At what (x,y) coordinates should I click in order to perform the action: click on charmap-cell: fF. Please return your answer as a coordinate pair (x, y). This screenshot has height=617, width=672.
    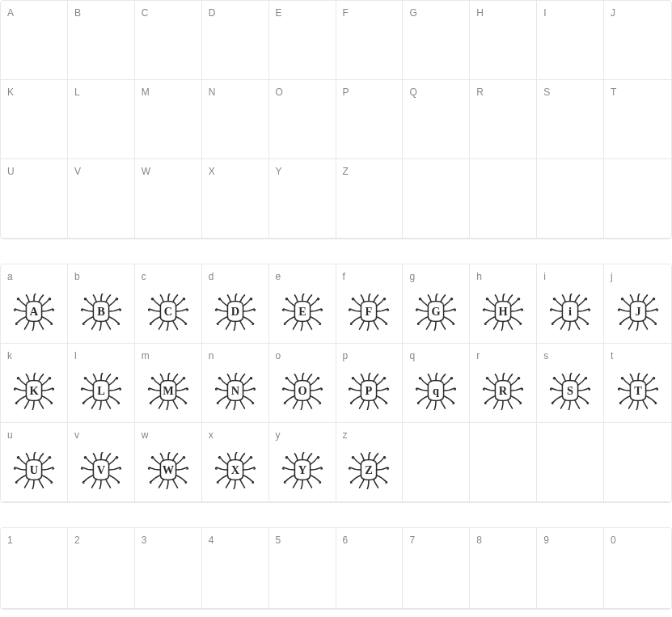
    Looking at the image, I should click on (370, 304).